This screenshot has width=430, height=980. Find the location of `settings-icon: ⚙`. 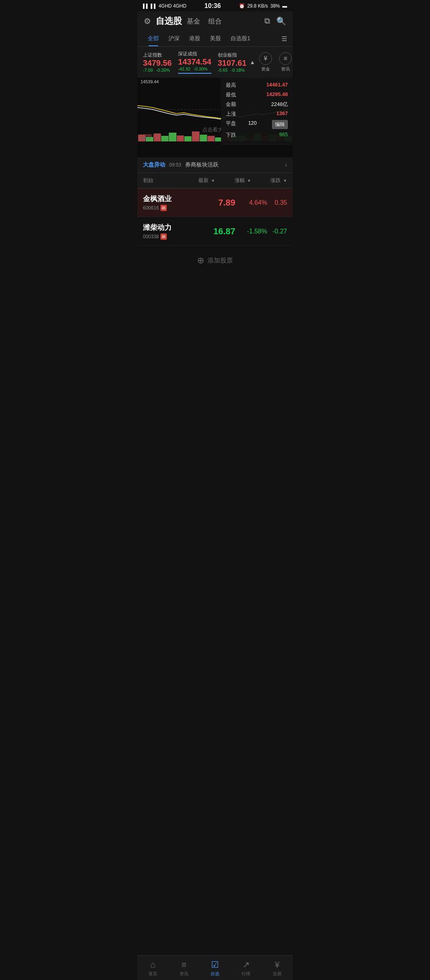

settings-icon: ⚙ is located at coordinates (147, 21).